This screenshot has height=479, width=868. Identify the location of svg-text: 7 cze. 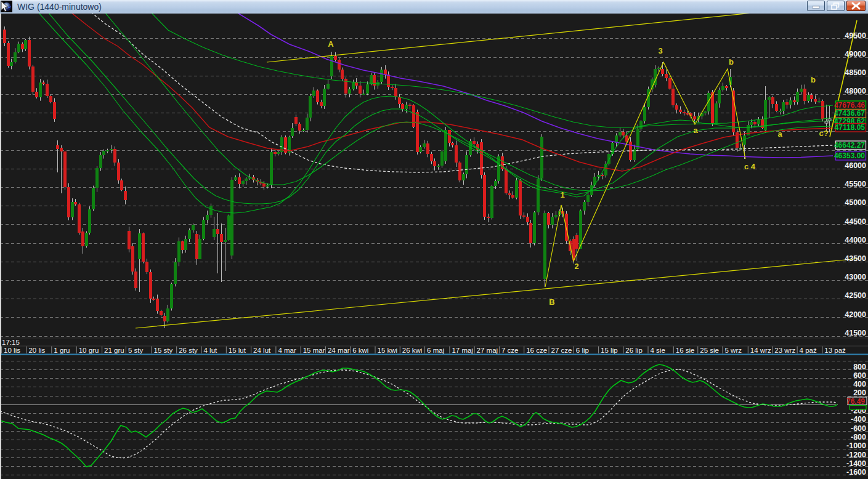
(510, 350).